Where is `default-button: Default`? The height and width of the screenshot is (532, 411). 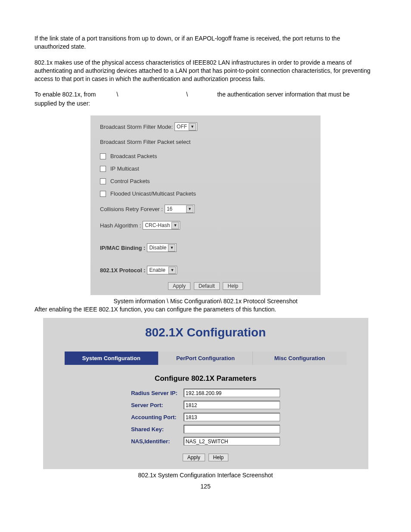 default-button: Default is located at coordinates (207, 286).